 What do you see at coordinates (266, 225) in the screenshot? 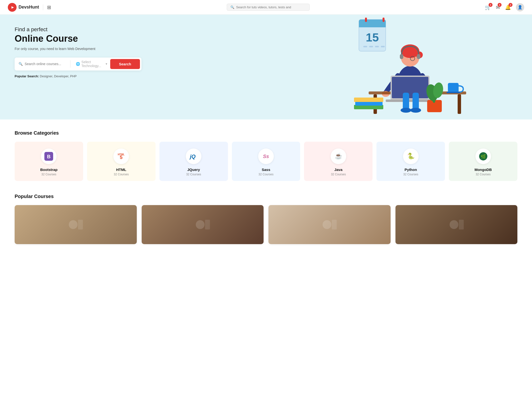
I see `courses-grid` at bounding box center [266, 225].